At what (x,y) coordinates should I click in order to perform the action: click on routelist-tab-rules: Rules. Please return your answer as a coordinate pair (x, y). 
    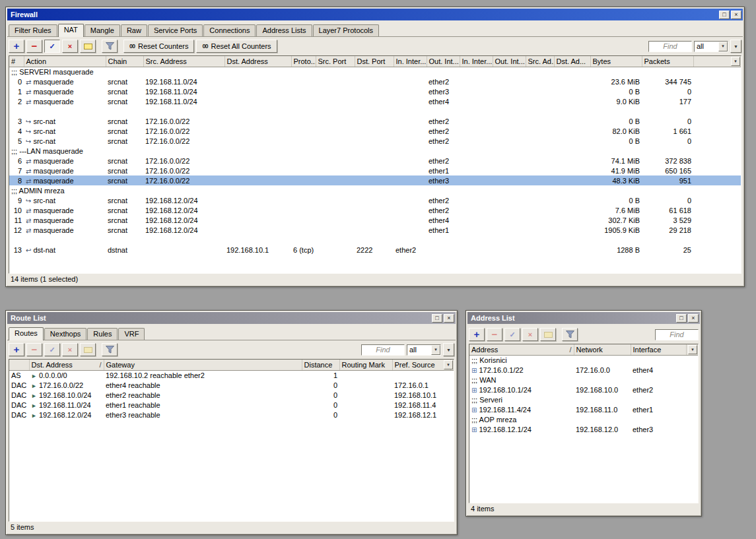
    Looking at the image, I should click on (102, 334).